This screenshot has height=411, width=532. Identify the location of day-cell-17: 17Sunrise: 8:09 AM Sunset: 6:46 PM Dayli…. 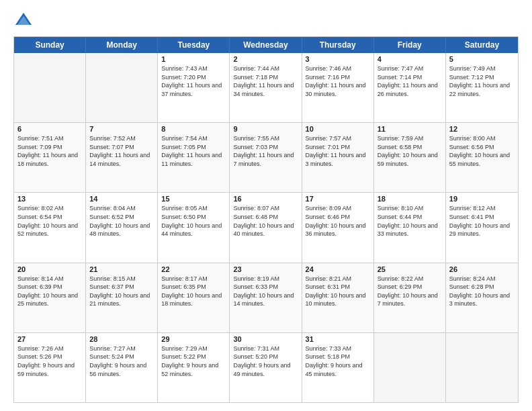
(339, 227).